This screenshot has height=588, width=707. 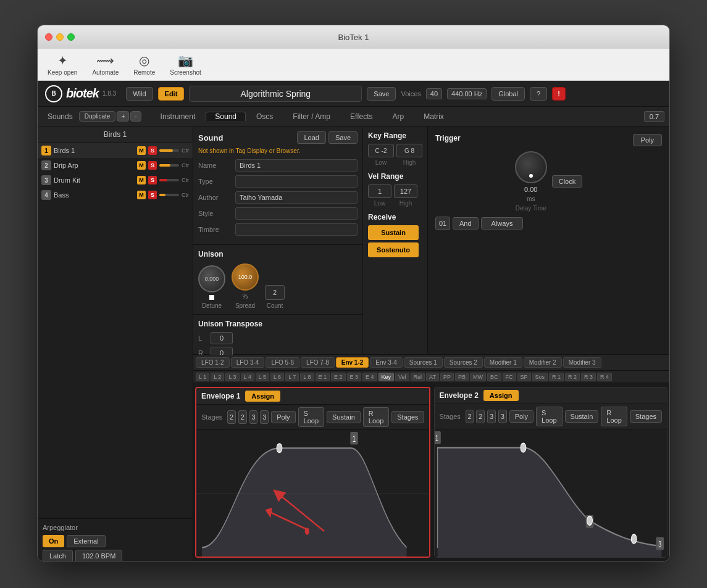 I want to click on type-value, so click(x=296, y=181).